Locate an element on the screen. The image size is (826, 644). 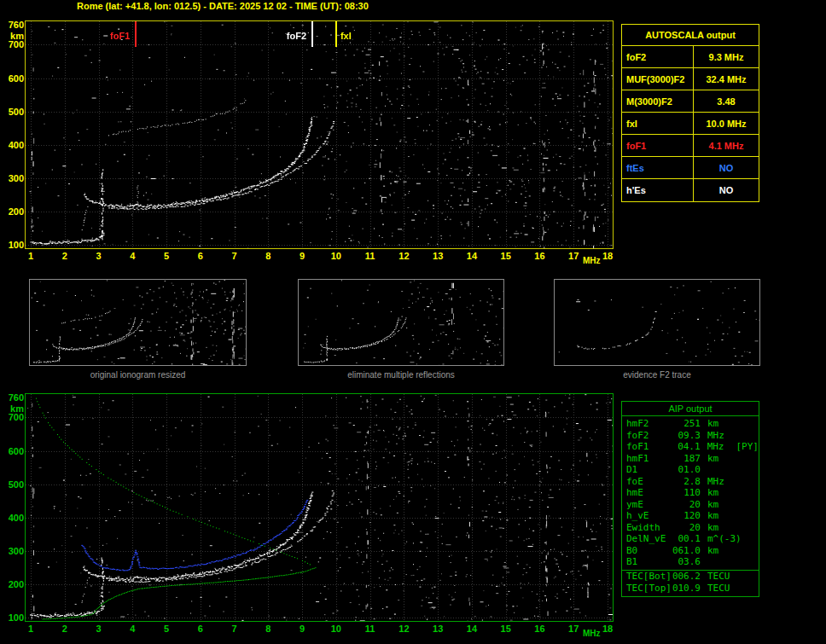
x-tick-label: 9 is located at coordinates (302, 256).